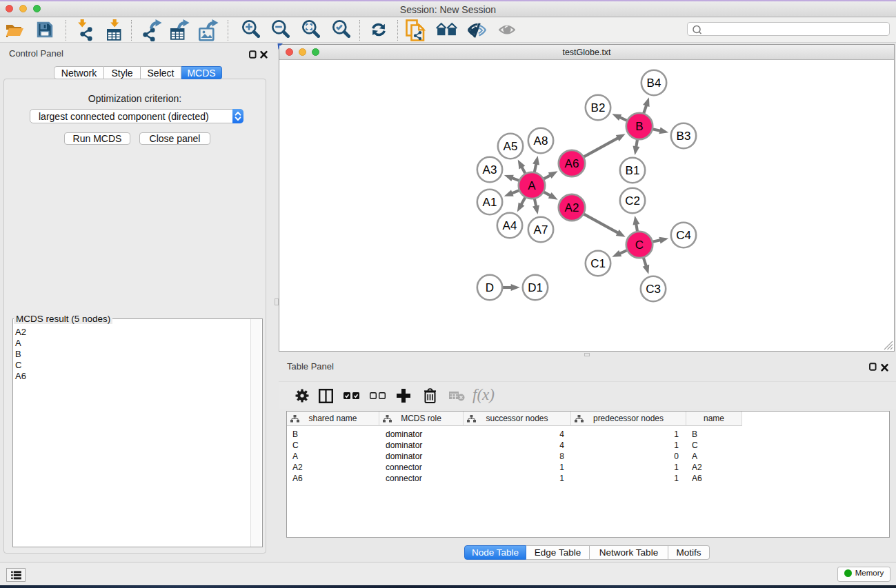 Image resolution: width=896 pixels, height=588 pixels. I want to click on svg-text: B, so click(639, 127).